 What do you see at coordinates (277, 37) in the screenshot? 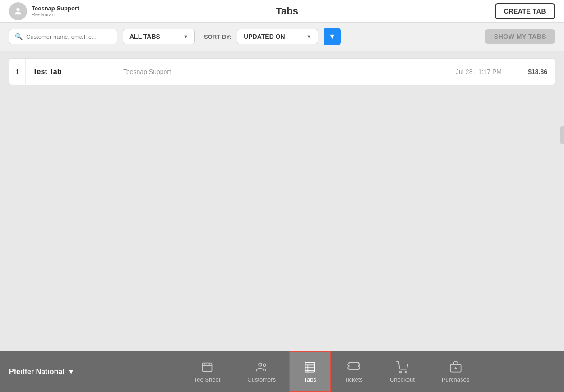
I see `sort-dropdown: UPDATED ON ▼` at bounding box center [277, 37].